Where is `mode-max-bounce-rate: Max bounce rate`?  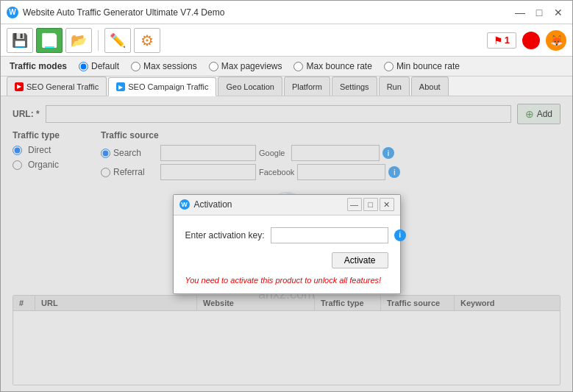 mode-max-bounce-rate: Max bounce rate is located at coordinates (332, 66).